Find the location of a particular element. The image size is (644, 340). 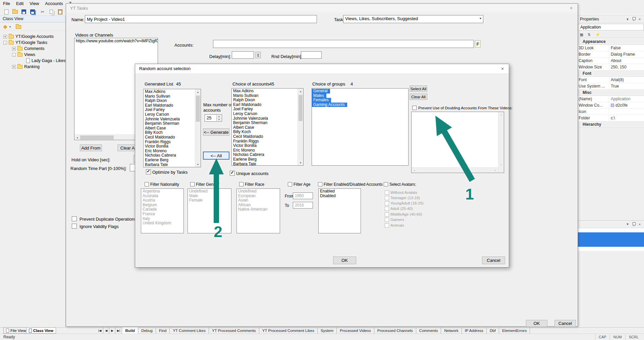

menu-item: File is located at coordinates (7, 3).